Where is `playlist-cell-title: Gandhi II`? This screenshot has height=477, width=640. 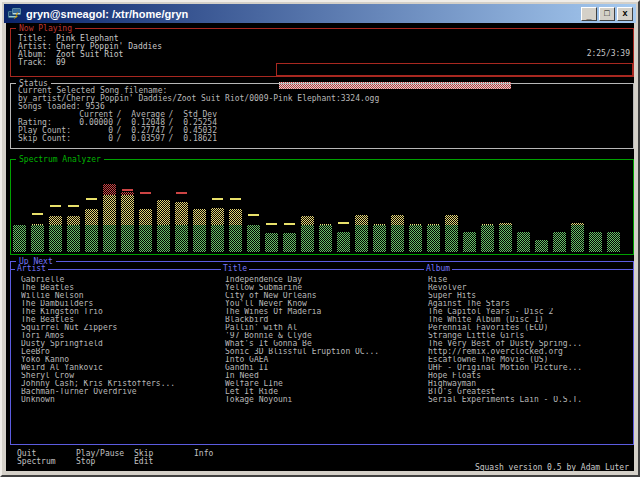 playlist-cell-title: Gandhi II is located at coordinates (246, 368).